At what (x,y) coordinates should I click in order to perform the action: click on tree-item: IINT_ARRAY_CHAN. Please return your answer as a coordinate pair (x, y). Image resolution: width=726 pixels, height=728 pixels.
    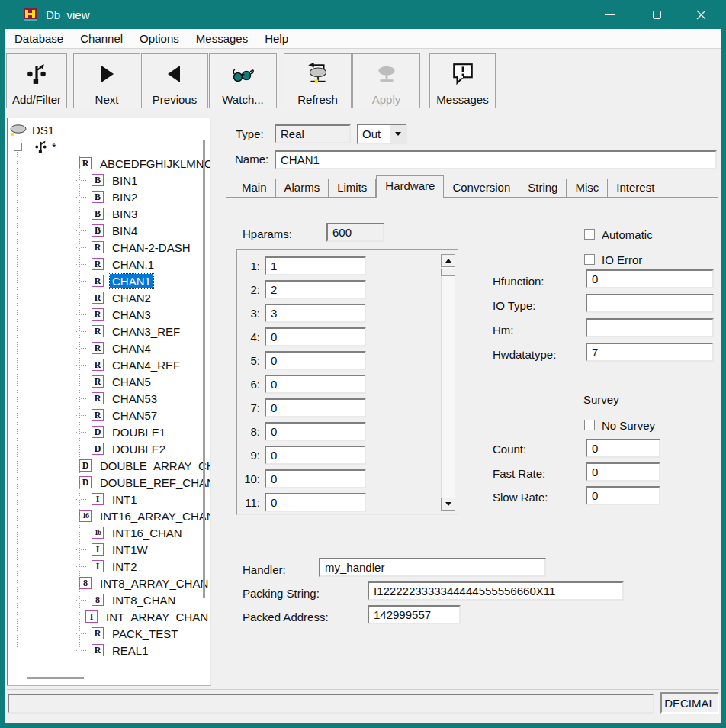
    Looking at the image, I should click on (110, 617).